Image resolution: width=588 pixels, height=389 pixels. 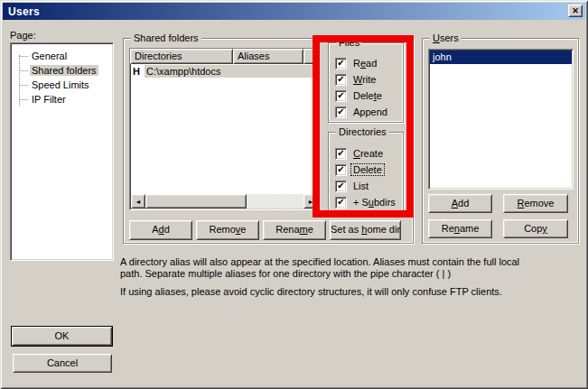 What do you see at coordinates (61, 56) in the screenshot?
I see `page-item-general: General` at bounding box center [61, 56].